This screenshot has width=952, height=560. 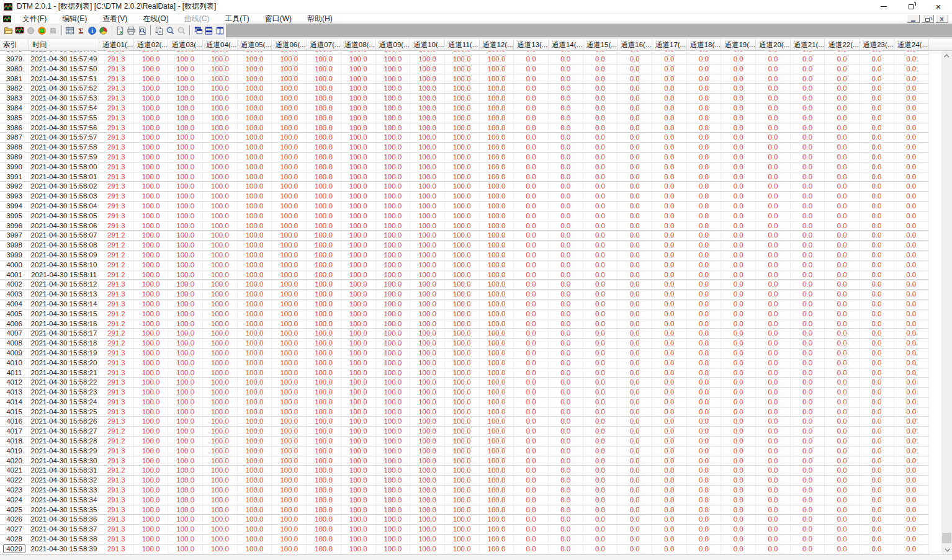 I want to click on table-row: 39992021-04-30 15:58:09291.2100.0100.010…, so click(x=464, y=256).